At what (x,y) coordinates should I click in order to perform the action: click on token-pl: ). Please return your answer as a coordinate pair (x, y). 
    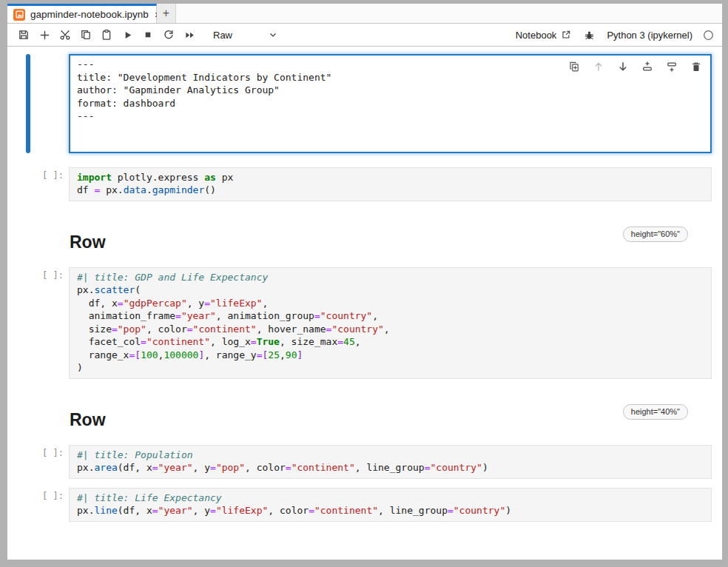
    Looking at the image, I should click on (80, 367).